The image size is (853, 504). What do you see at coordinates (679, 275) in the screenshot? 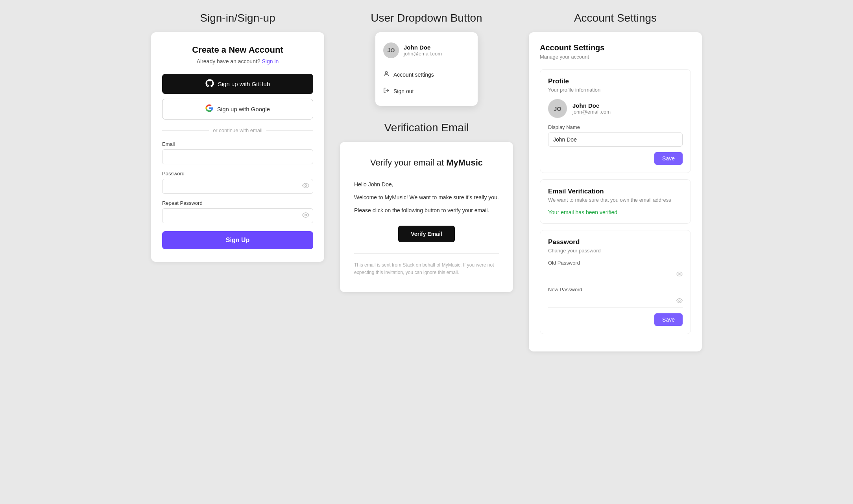
I see `old-password-eye-icon` at bounding box center [679, 275].